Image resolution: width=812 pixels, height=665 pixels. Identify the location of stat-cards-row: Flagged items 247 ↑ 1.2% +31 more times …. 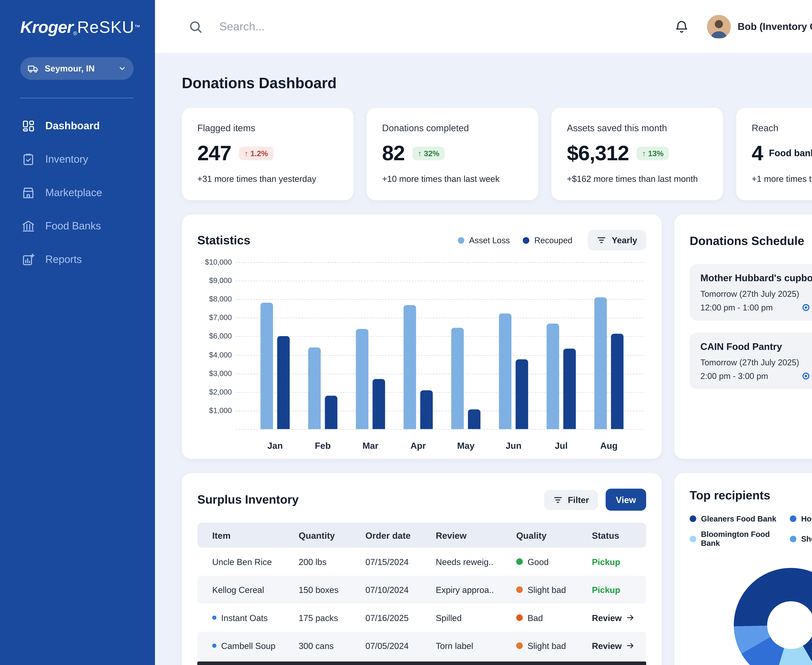
(497, 154).